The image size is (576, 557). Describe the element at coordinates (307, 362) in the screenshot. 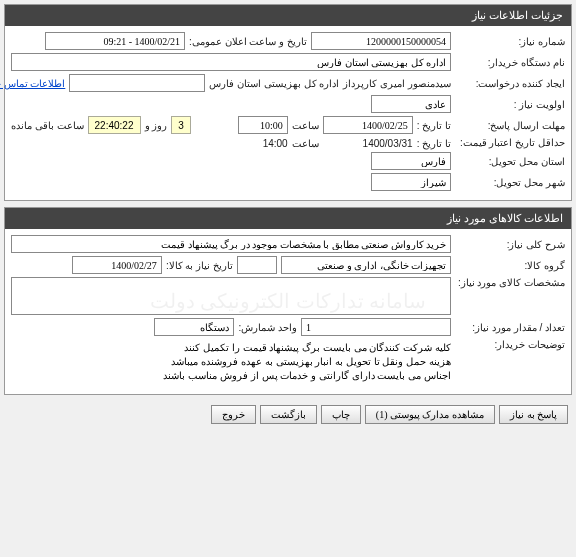

I see `buyer-notes-line2: هزینه حمل ونقل تا تحویل به انبار بهزیستی…` at that location.